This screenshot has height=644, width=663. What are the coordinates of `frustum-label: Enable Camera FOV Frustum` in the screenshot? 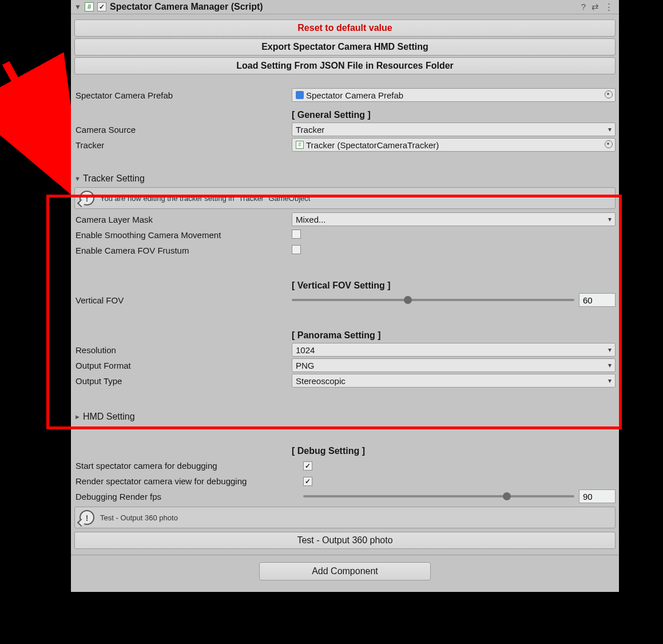 It's located at (183, 251).